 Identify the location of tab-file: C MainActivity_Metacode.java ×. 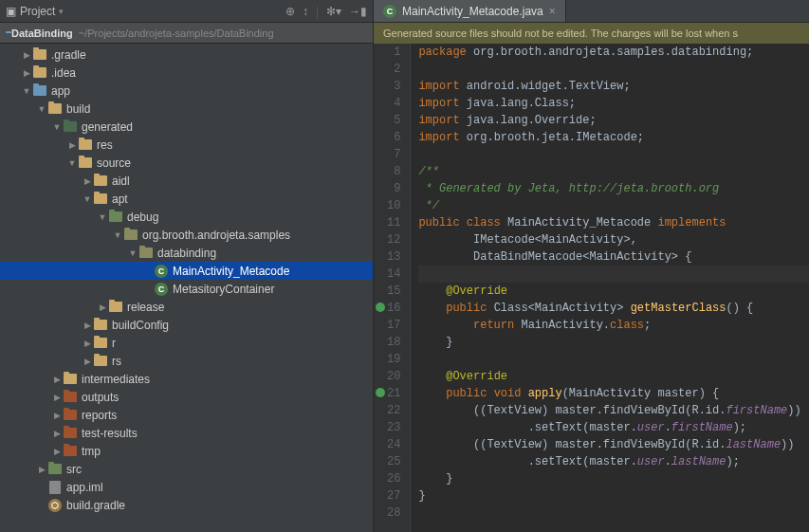
(470, 11).